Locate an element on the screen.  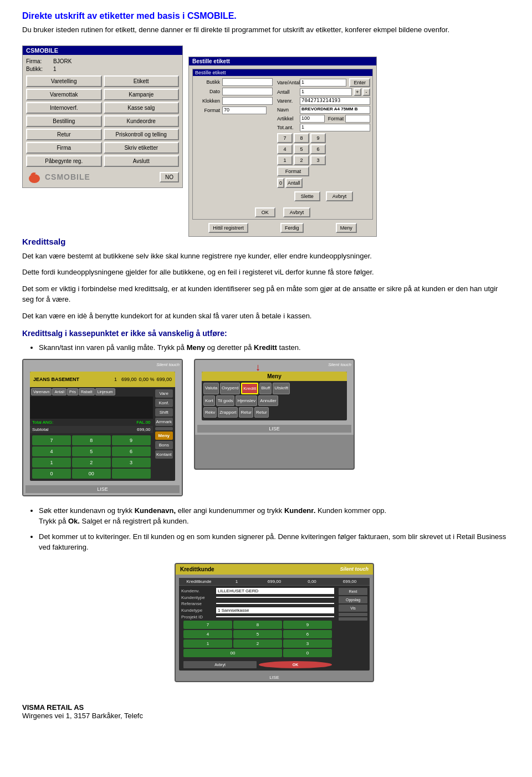
meny-kort: Kort is located at coordinates (209, 400).